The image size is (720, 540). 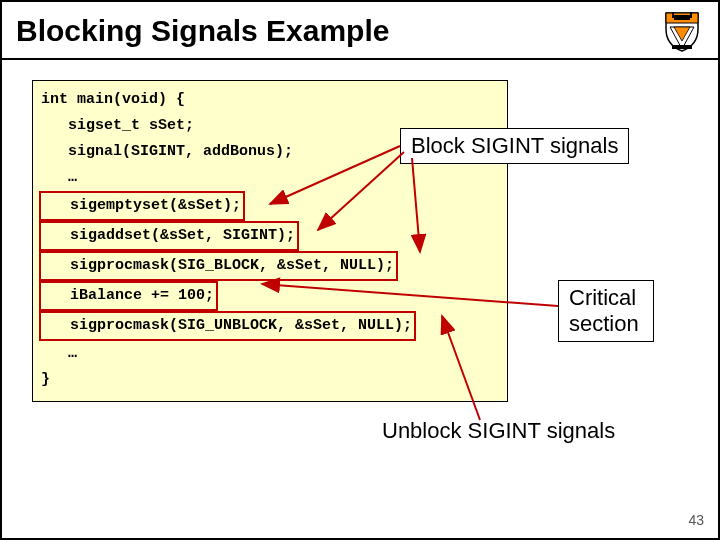 I want to click on code-line-7: iBalance += 100;, so click(x=270, y=296).